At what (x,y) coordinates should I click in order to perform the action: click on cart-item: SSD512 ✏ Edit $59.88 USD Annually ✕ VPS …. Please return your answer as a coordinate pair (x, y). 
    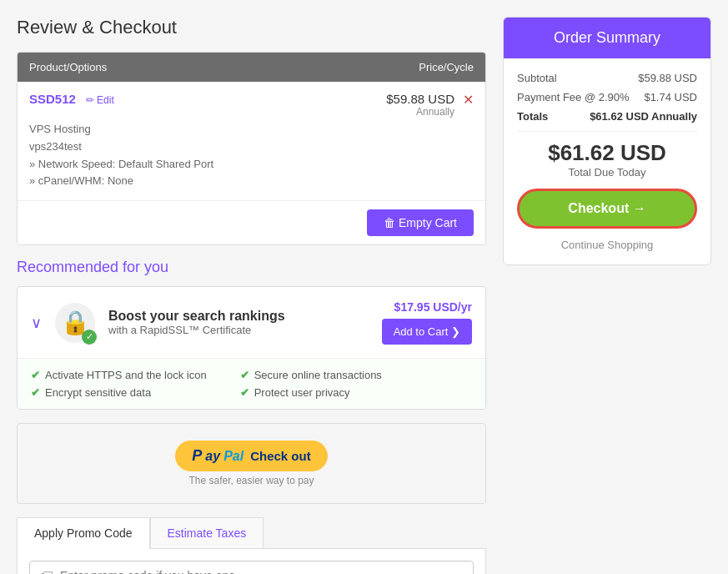
    Looking at the image, I should click on (252, 142).